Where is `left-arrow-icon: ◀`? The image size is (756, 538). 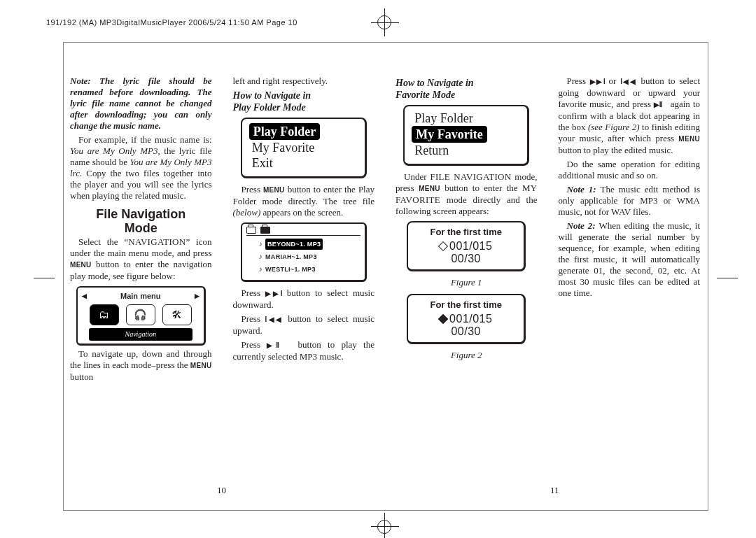 left-arrow-icon: ◀ is located at coordinates (84, 296).